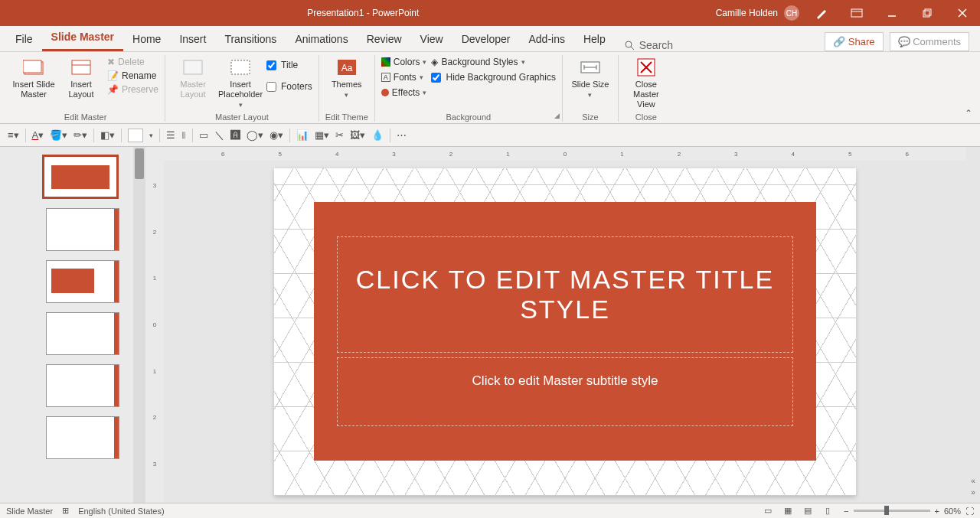 This screenshot has width=980, height=518. I want to click on line-icon: ＼, so click(219, 135).